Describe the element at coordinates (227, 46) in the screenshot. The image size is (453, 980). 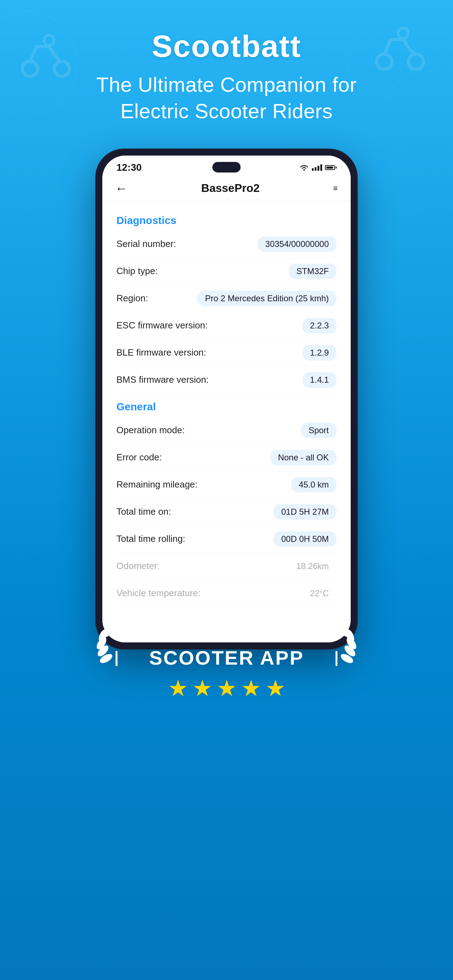
I see `app-title: Scootbatt` at that location.